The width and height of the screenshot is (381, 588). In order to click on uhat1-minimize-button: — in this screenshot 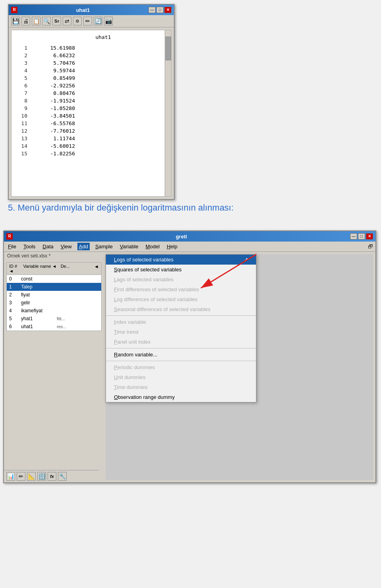, I will do `click(152, 10)`.